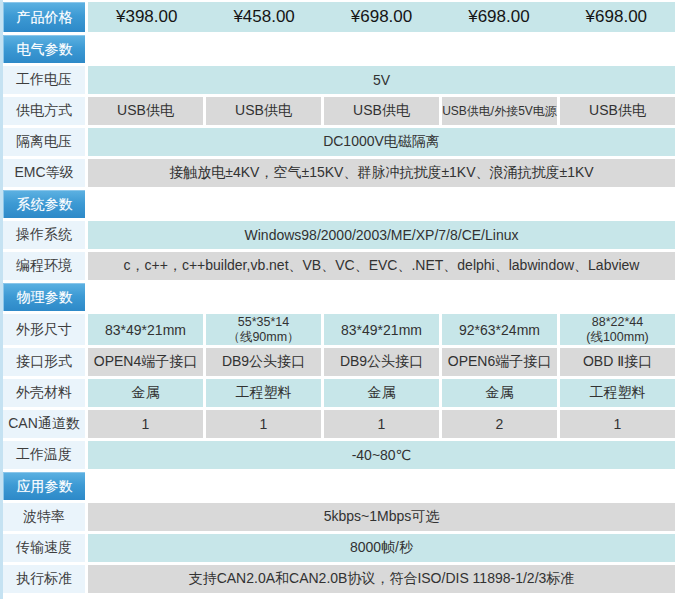  I want to click on row-label-operating-system: 操作系统, so click(44, 235).